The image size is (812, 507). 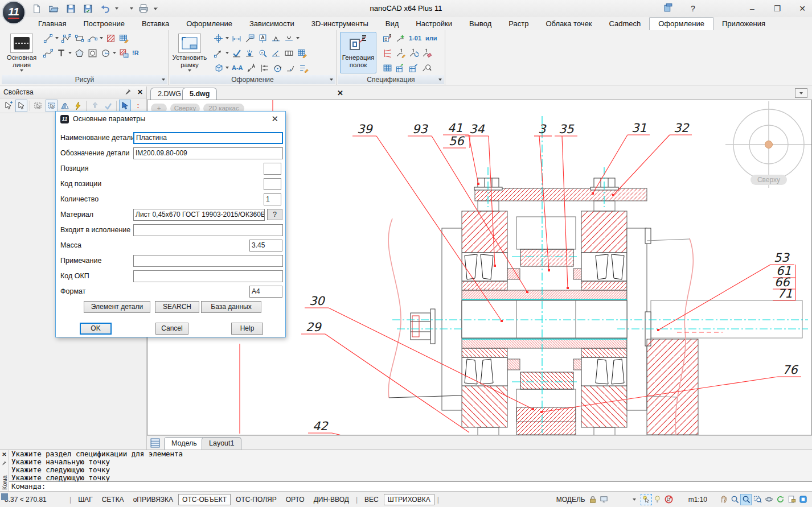 I want to click on cube-icon, so click(x=218, y=68).